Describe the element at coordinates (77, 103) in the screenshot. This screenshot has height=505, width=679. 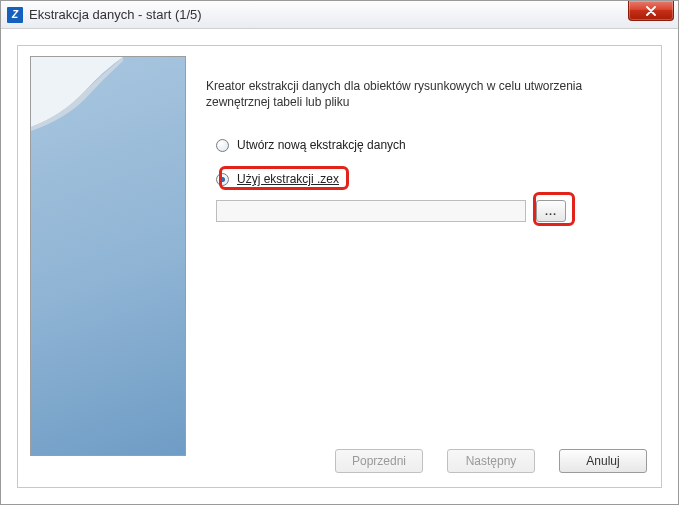
I see `page-curl-icon` at that location.